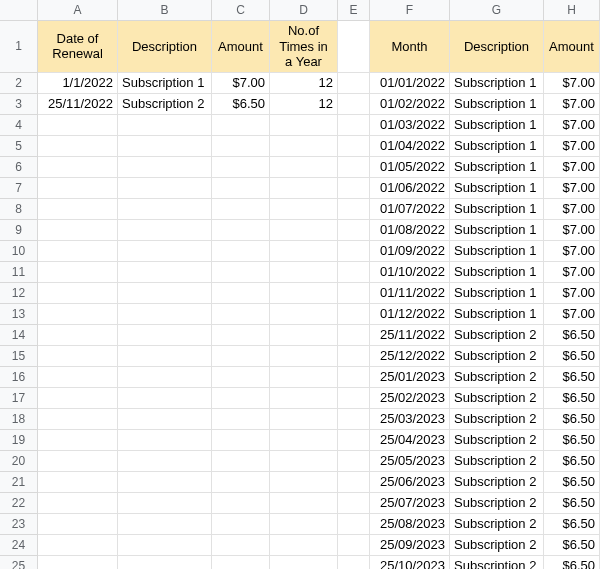 This screenshot has width=600, height=569. What do you see at coordinates (78, 562) in the screenshot?
I see `cell-A25` at bounding box center [78, 562].